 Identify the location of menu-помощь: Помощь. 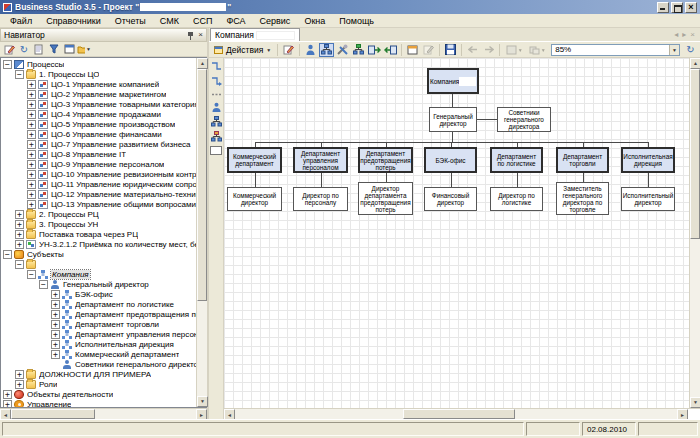
(356, 21).